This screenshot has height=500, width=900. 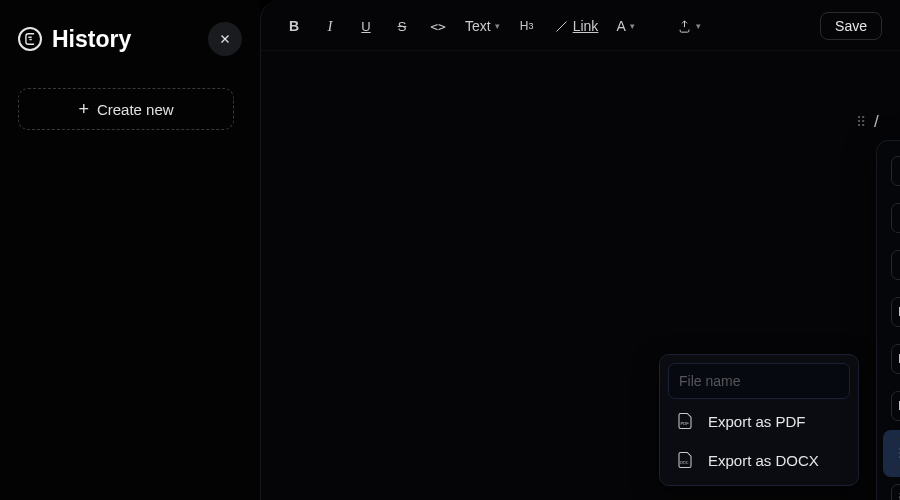 I want to click on command-item-heading-3: H3Heading 3Small section heading., so click(x=892, y=406).